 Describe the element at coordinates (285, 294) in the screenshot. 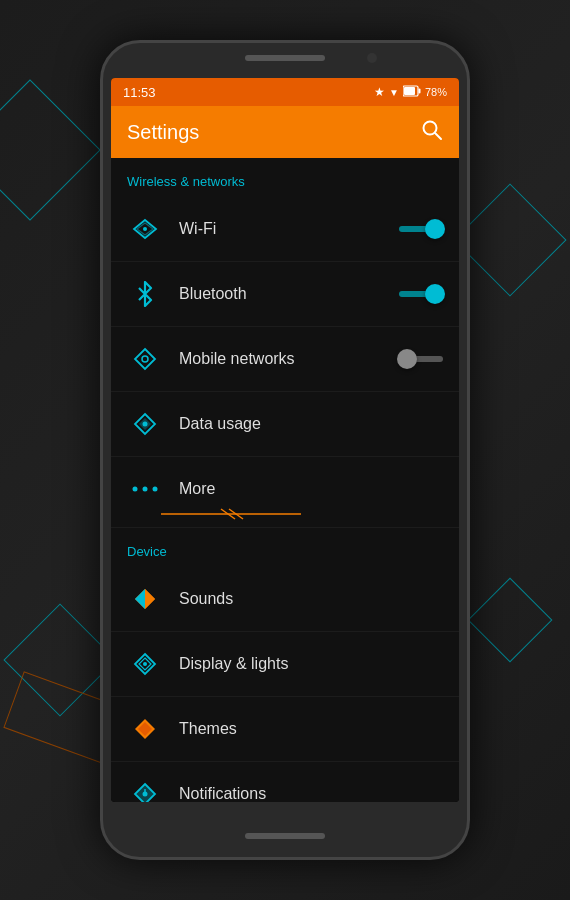

I see `settings-item-bluetooth: Bluetooth` at that location.